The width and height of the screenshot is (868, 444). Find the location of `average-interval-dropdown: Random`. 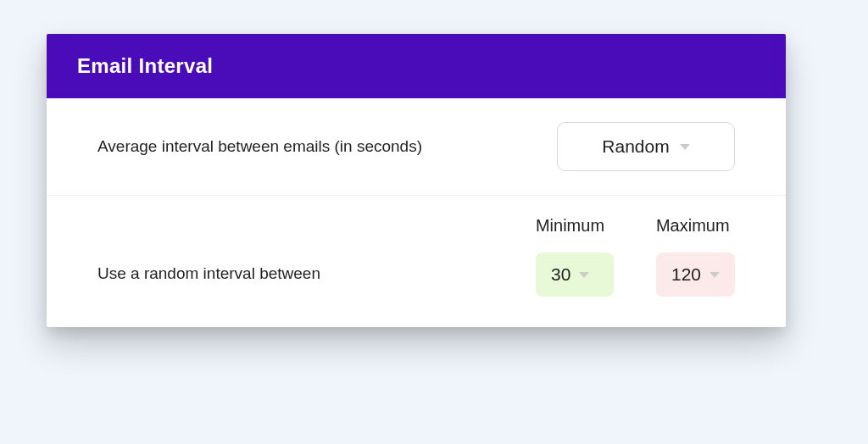

average-interval-dropdown: Random is located at coordinates (646, 147).